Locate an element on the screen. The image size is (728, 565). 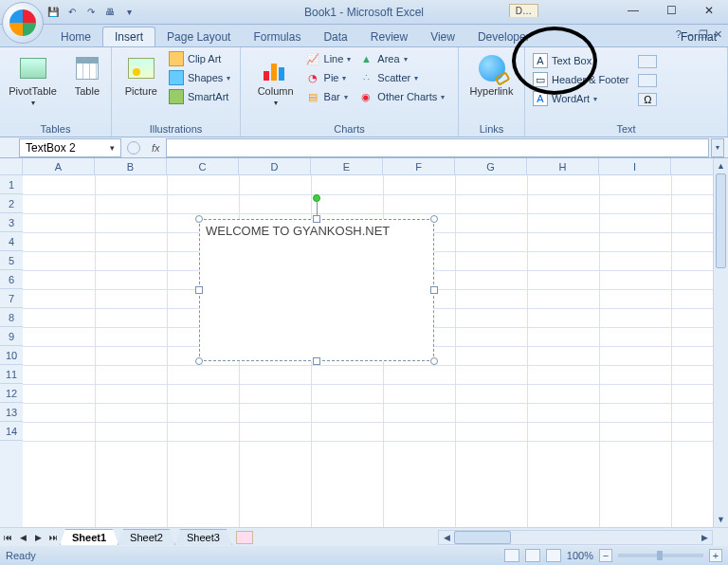
zoom-slider-knob is located at coordinates (660, 556).